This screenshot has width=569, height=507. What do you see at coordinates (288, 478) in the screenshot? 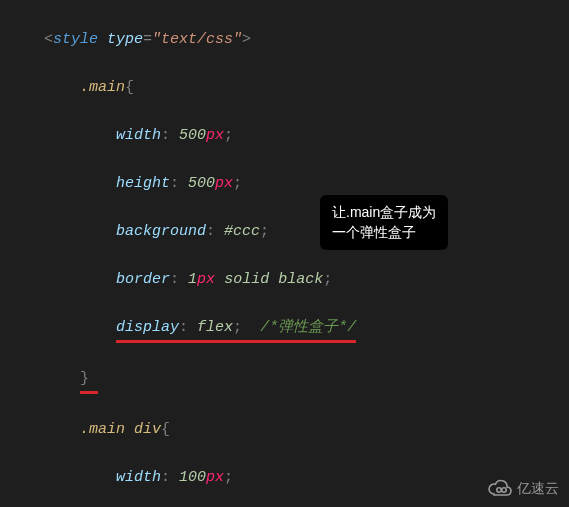
I see `code-line: width: 100px;` at bounding box center [288, 478].